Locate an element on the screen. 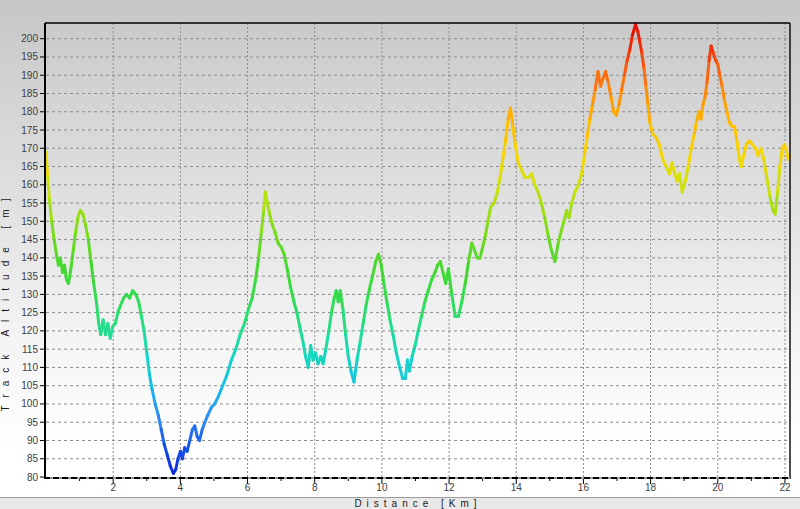 This screenshot has height=509, width=800. x-tick-label: 10 is located at coordinates (382, 488).